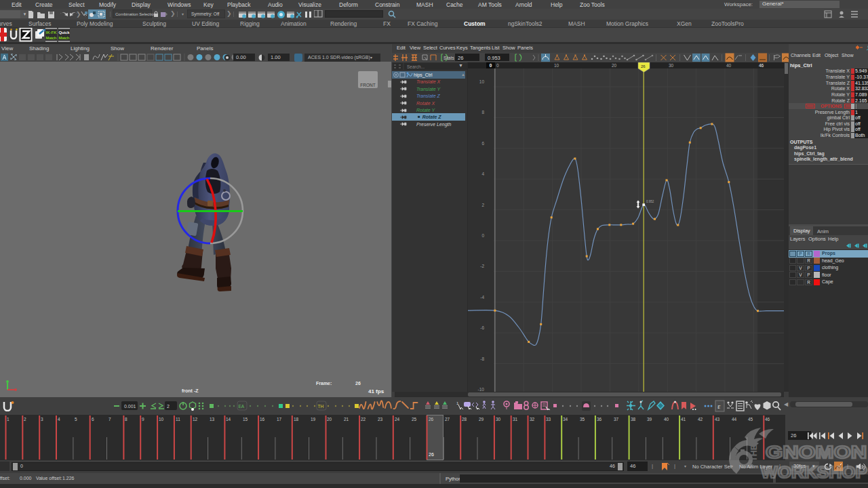  What do you see at coordinates (241, 407) in the screenshot?
I see `svg-text: EA` at bounding box center [241, 407].